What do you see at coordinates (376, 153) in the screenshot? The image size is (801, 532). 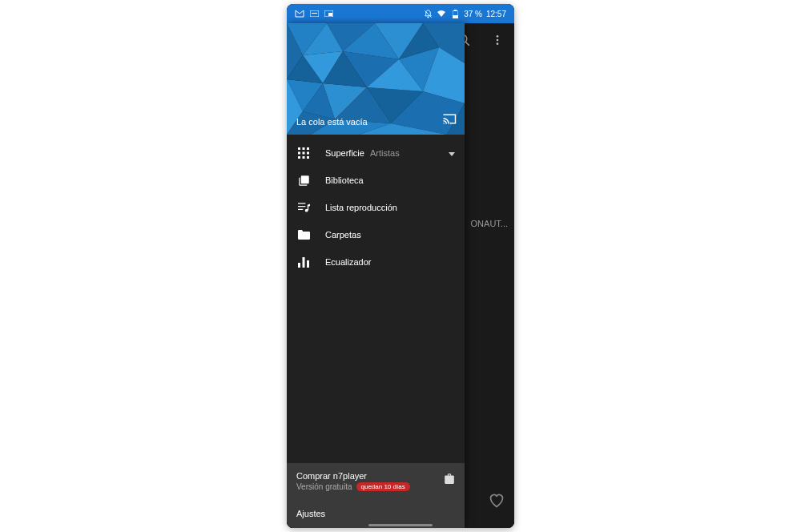 I see `drawer-item-surface: Superficie Artistas` at bounding box center [376, 153].